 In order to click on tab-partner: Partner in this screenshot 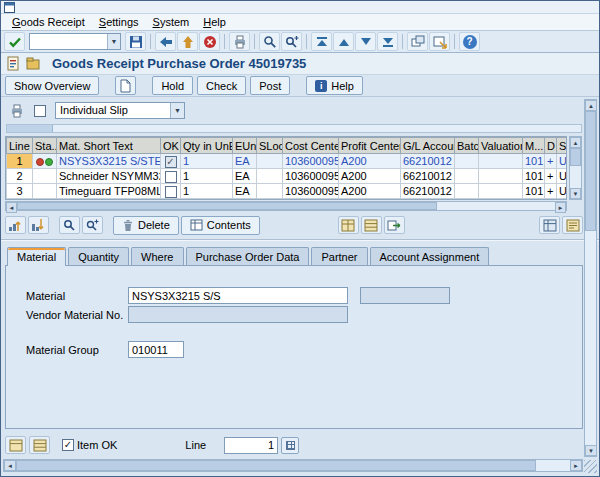, I will do `click(339, 256)`.